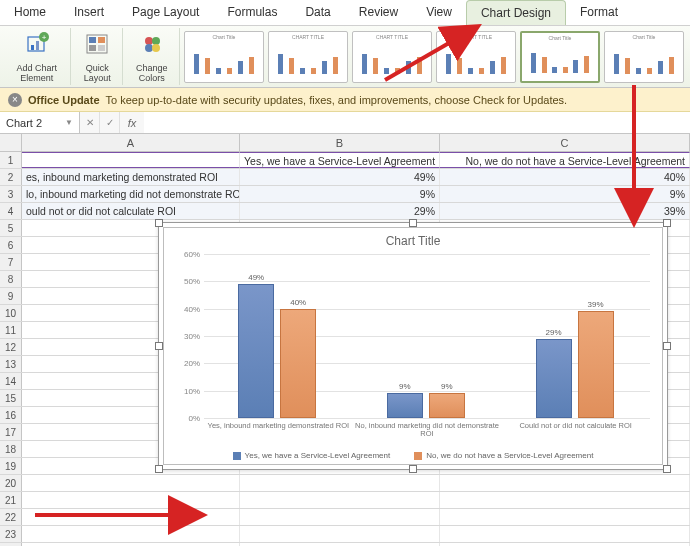 Image resolution: width=690 pixels, height=546 pixels. What do you see at coordinates (256, 351) in the screenshot?
I see `bar-0-0: 49%` at bounding box center [256, 351].